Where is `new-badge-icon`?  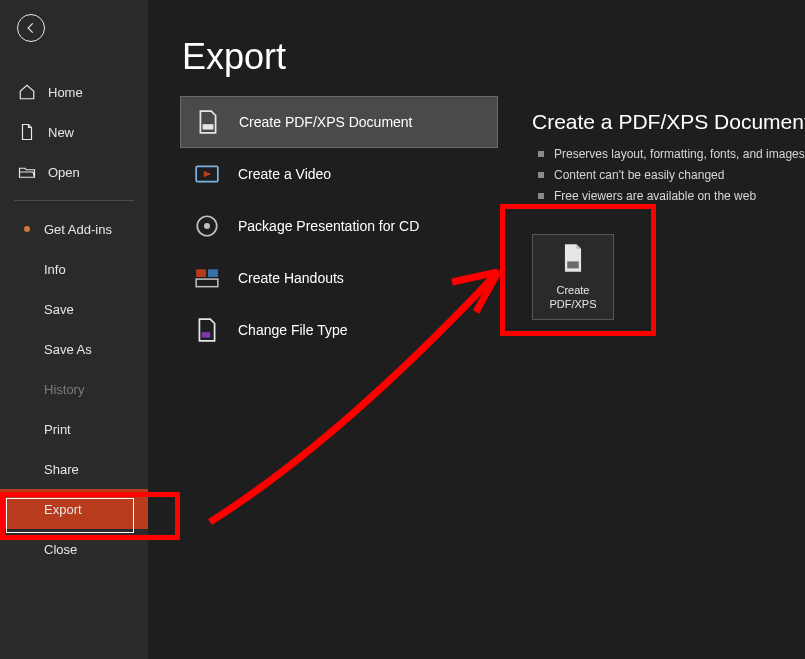
new-badge-icon is located at coordinates (27, 229).